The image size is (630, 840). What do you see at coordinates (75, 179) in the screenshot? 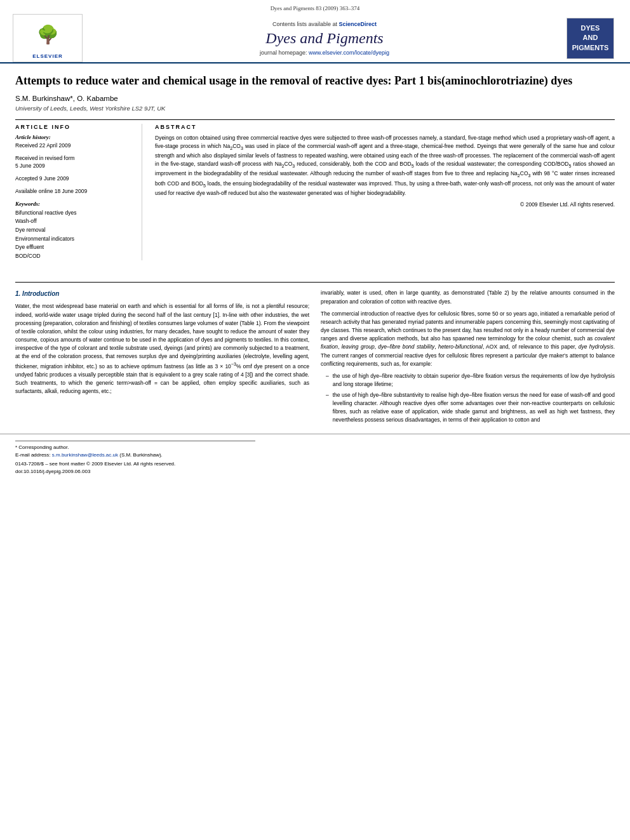
I see `accepted-text: Accepted 9 June 2009` at bounding box center [75, 179].